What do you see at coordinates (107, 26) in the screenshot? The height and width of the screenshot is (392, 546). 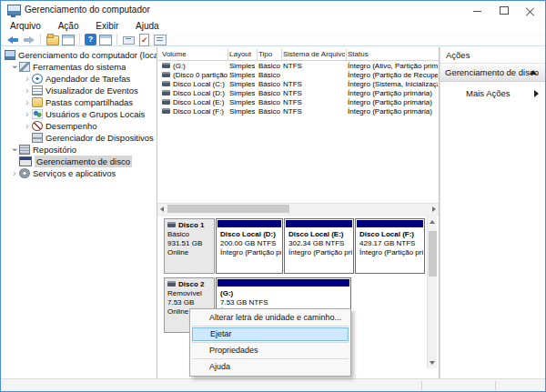 I see `menu-exibir: Exibir` at bounding box center [107, 26].